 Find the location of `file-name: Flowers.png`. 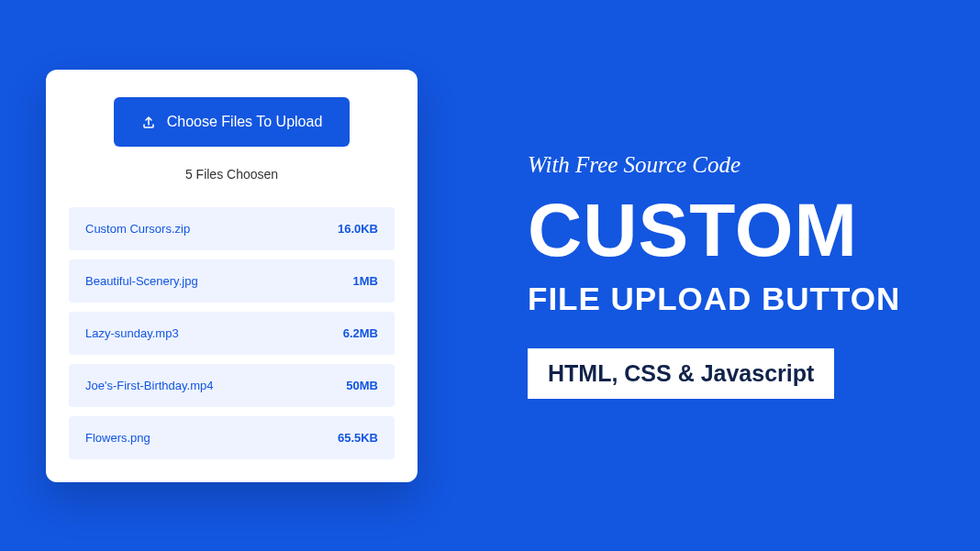

file-name: Flowers.png is located at coordinates (117, 438).